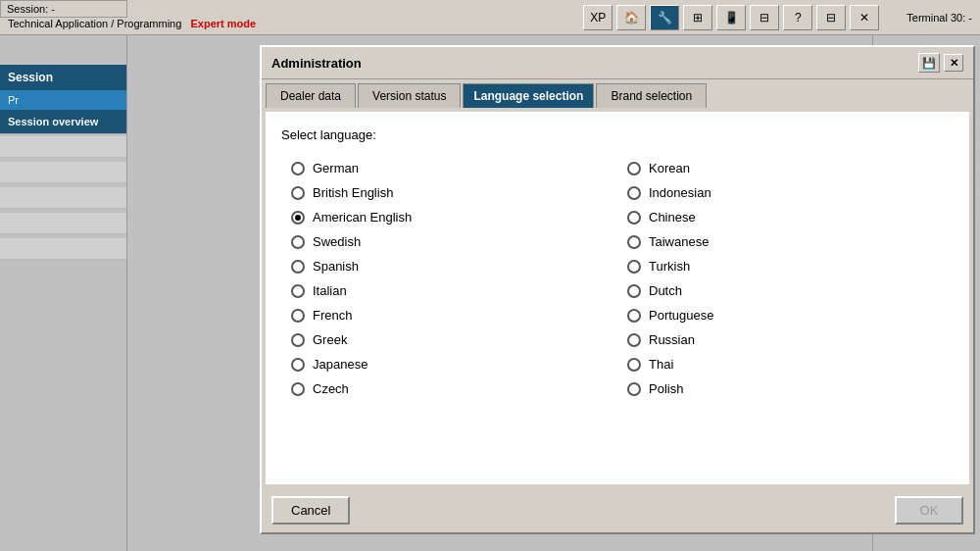  What do you see at coordinates (634, 169) in the screenshot?
I see `radio-korean` at bounding box center [634, 169].